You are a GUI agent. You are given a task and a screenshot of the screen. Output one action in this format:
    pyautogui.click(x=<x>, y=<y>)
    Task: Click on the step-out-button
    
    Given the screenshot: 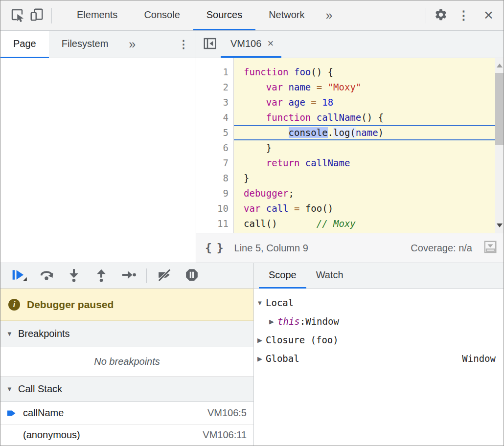 What is the action you would take?
    pyautogui.click(x=101, y=276)
    